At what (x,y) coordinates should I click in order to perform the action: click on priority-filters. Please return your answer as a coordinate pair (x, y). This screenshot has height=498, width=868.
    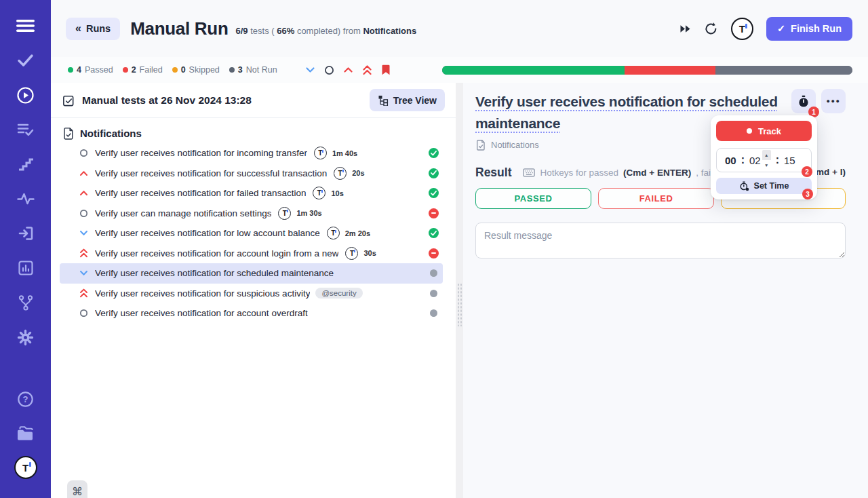
    Looking at the image, I should click on (348, 70).